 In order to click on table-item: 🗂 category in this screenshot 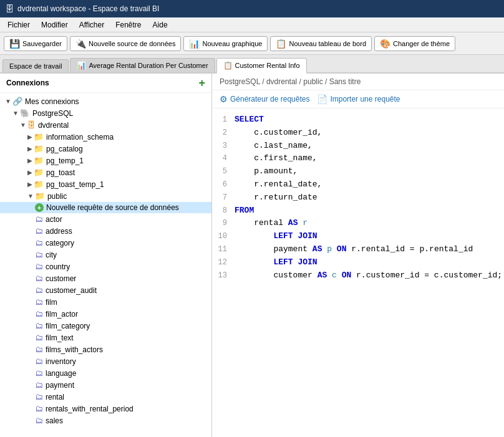, I will do `click(106, 243)`.